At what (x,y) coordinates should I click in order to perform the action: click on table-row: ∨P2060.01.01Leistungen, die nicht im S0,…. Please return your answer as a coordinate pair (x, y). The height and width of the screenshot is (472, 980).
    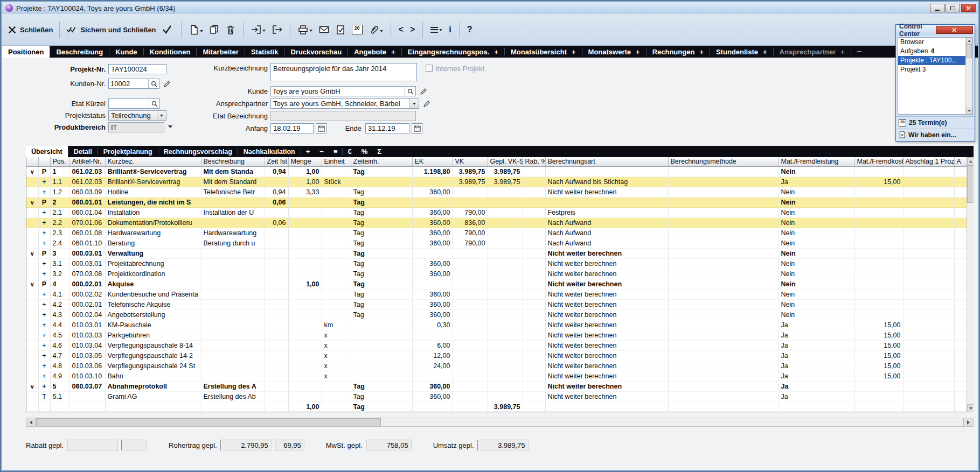
    Looking at the image, I should click on (499, 202).